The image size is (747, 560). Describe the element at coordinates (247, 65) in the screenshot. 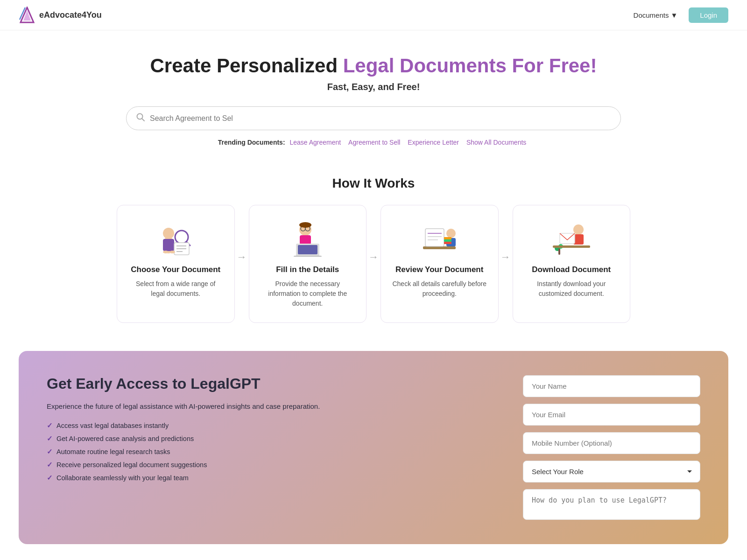

I see `hero-title-part1: Create Personalized` at that location.